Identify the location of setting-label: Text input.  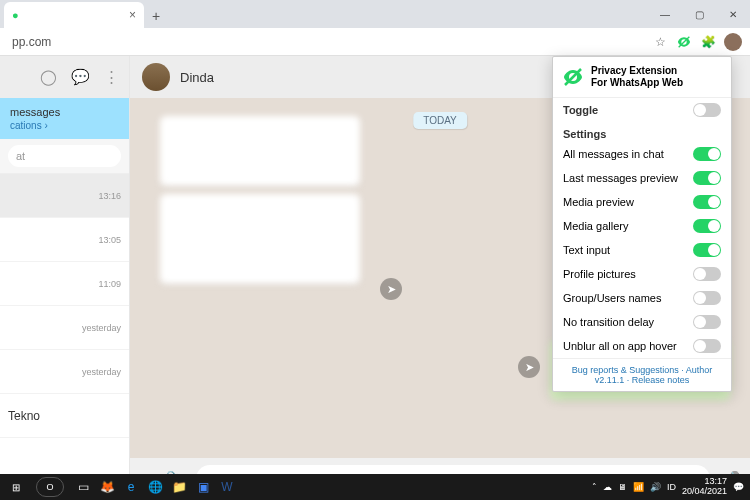
(586, 250).